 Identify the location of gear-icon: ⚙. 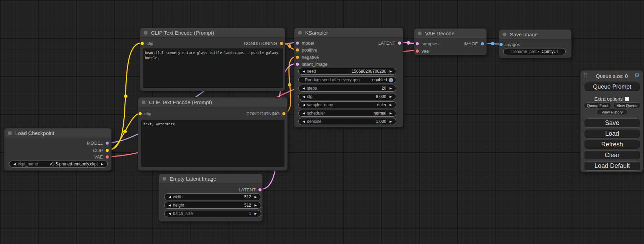
(637, 75).